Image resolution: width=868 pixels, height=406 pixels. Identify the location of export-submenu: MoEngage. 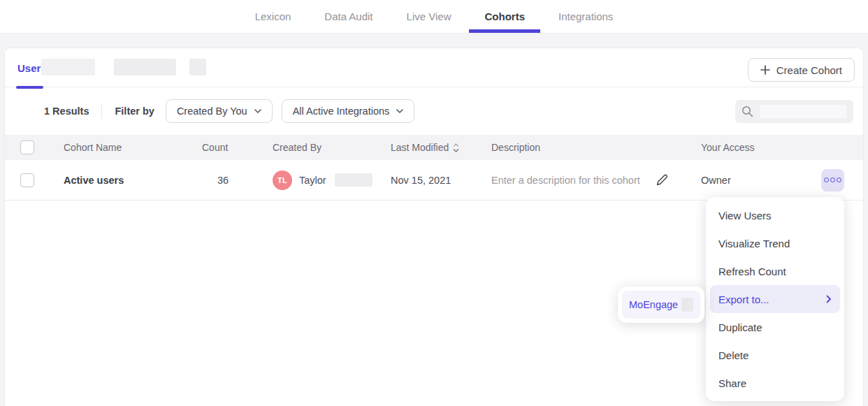
(661, 305).